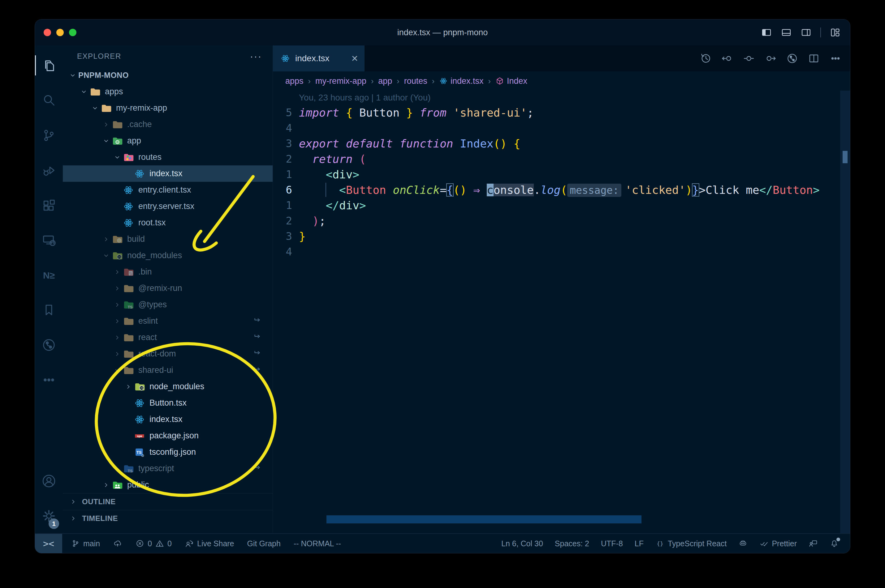 The height and width of the screenshot is (588, 885). What do you see at coordinates (49, 275) in the screenshot?
I see `activity-nx-console-icon: N≥` at bounding box center [49, 275].